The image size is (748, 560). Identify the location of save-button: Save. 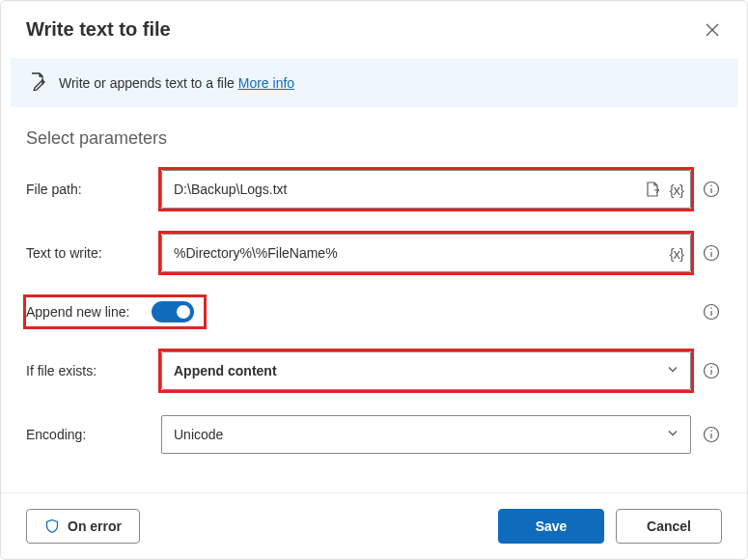
(551, 526).